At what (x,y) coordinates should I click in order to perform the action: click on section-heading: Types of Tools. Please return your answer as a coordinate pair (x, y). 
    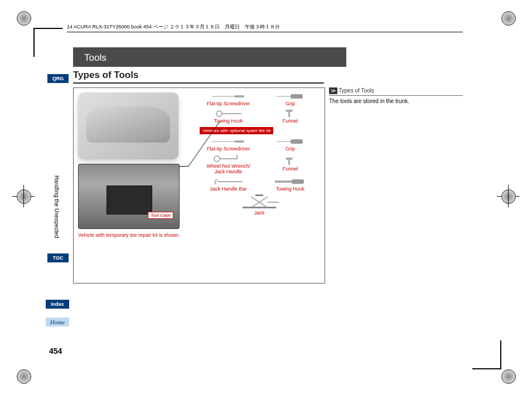
    Looking at the image, I should click on (199, 77).